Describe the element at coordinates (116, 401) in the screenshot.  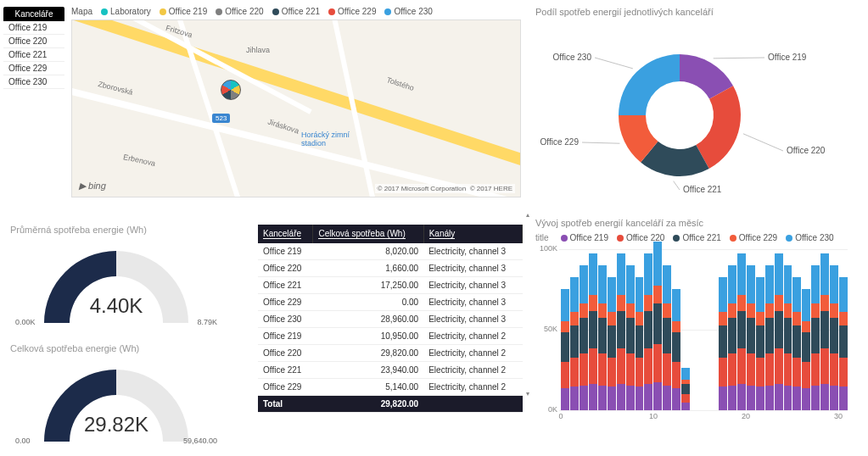
I see `gauge-total: 29.82K 0.00 59,640.00` at that location.